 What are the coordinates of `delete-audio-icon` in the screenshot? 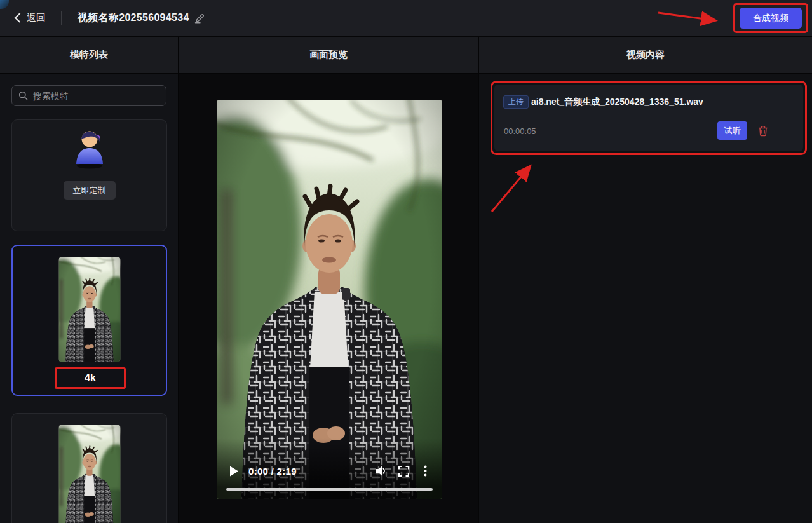 It's located at (763, 131).